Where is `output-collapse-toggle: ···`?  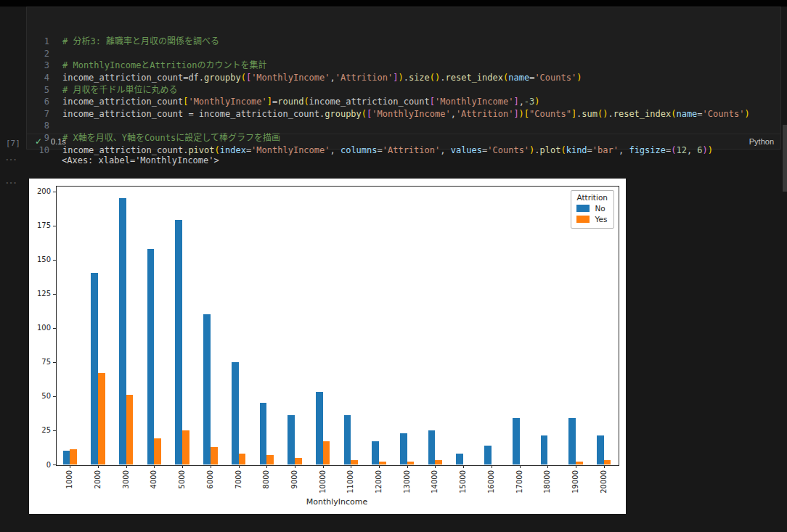
output-collapse-toggle: ··· is located at coordinates (12, 160).